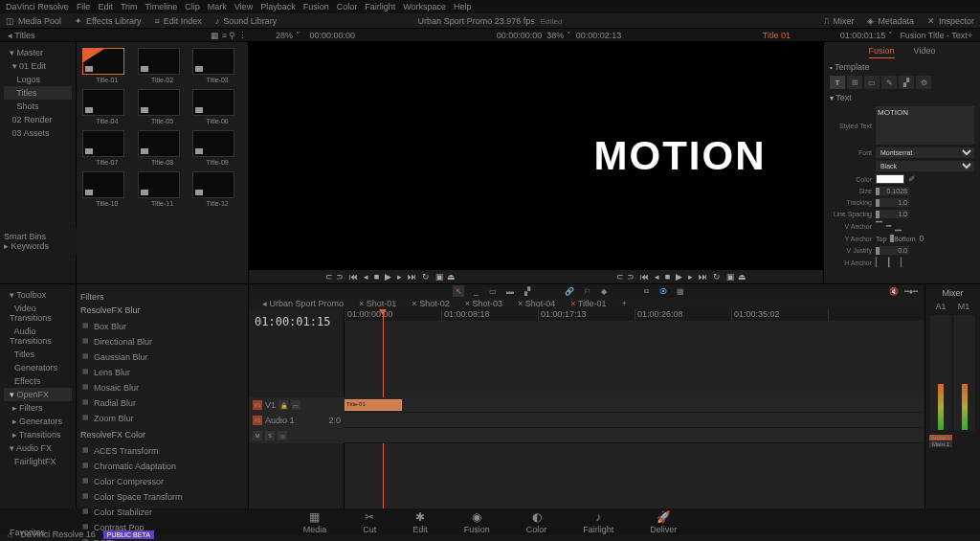  Describe the element at coordinates (257, 405) in the screenshot. I see `track-dest-icon: V1` at that location.